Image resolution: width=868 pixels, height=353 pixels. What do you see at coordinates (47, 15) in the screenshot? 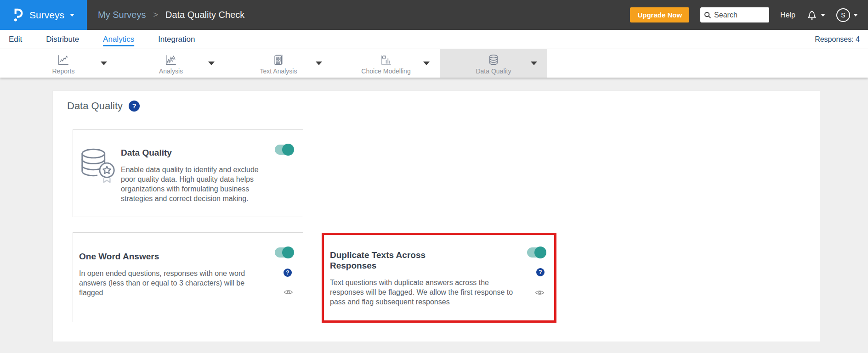
I see `product-name: Surveys` at bounding box center [47, 15].